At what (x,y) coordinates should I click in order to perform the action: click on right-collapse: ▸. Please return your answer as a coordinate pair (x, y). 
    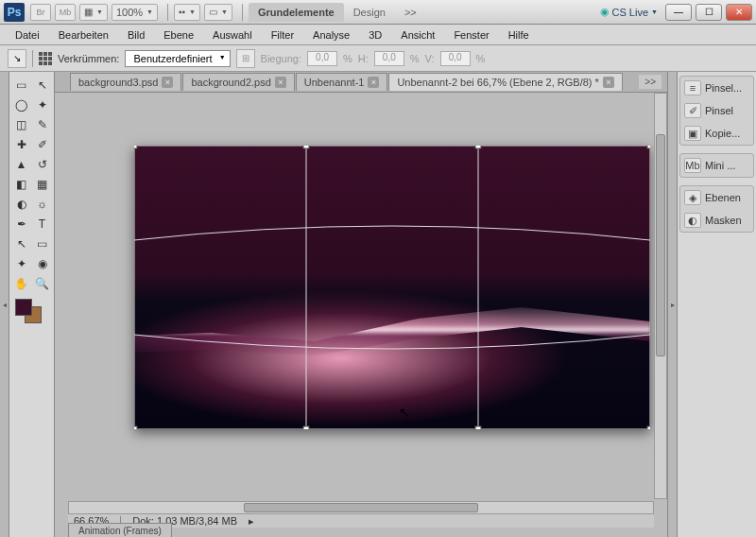
    Looking at the image, I should click on (672, 304).